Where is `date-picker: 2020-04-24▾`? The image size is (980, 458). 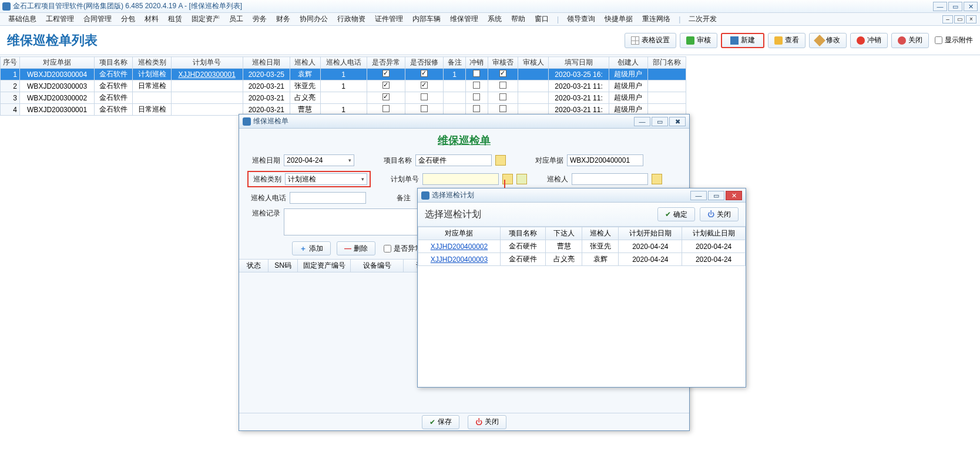 date-picker: 2020-04-24▾ is located at coordinates (319, 160).